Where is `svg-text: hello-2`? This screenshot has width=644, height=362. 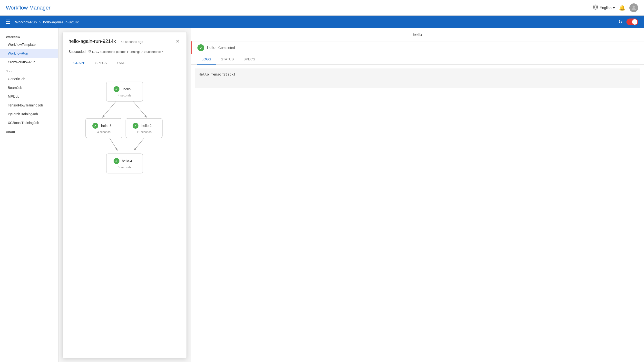 svg-text: hello-2 is located at coordinates (146, 126).